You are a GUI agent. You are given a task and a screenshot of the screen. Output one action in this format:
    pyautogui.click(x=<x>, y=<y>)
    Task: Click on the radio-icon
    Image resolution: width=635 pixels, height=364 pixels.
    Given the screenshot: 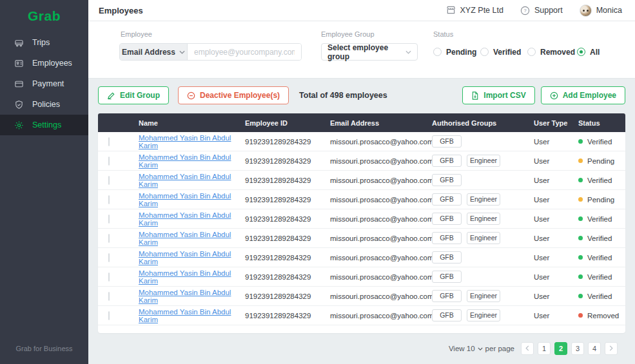 What is the action you would take?
    pyautogui.click(x=437, y=52)
    